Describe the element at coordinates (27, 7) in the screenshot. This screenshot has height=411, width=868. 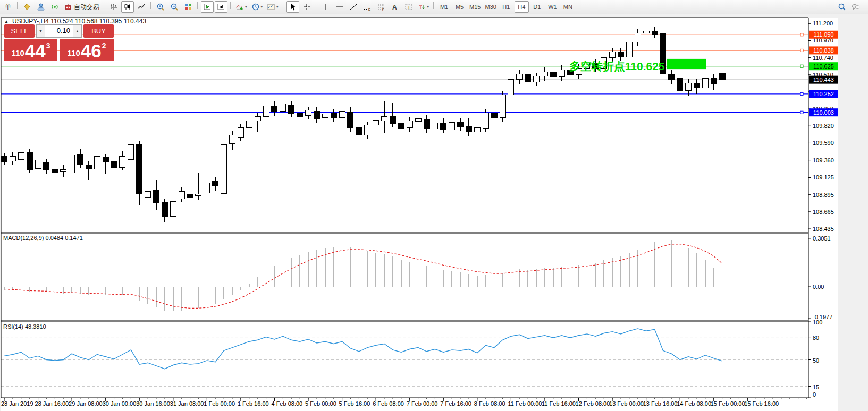
I see `gold-icon` at that location.